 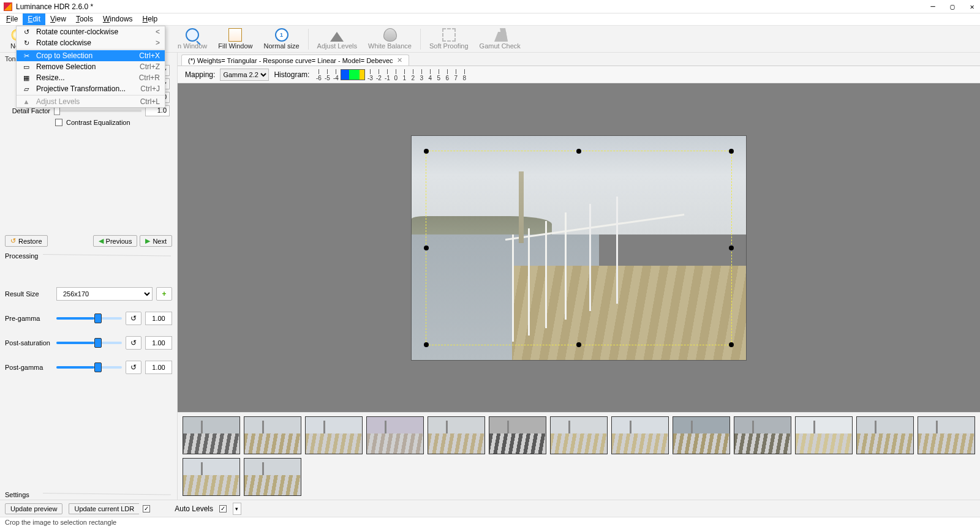 I want to click on crop-handle-tr, so click(x=731, y=151).